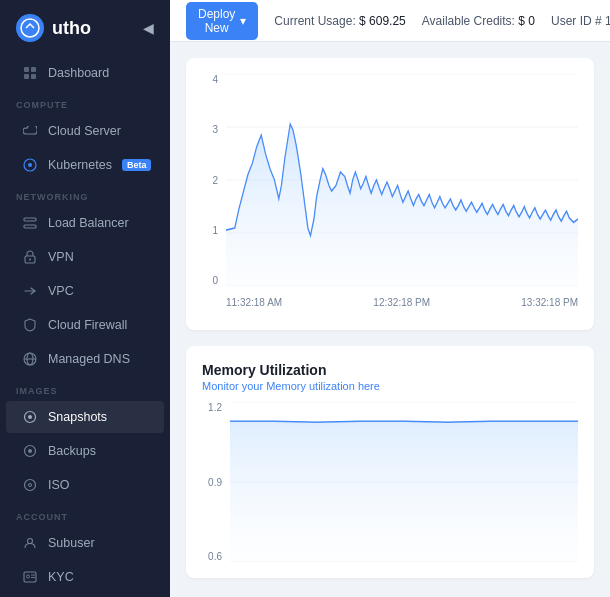  Describe the element at coordinates (72, 28) in the screenshot. I see `logo-text: utho` at that location.